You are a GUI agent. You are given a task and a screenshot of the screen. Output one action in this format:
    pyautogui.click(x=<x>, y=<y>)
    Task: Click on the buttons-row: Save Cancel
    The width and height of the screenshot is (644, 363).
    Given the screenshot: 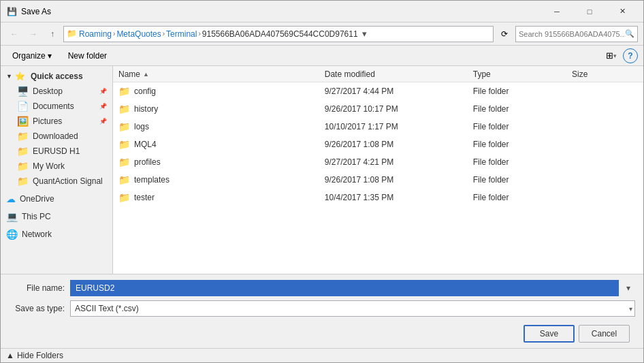 What is the action you would take?
    pyautogui.click(x=322, y=332)
    